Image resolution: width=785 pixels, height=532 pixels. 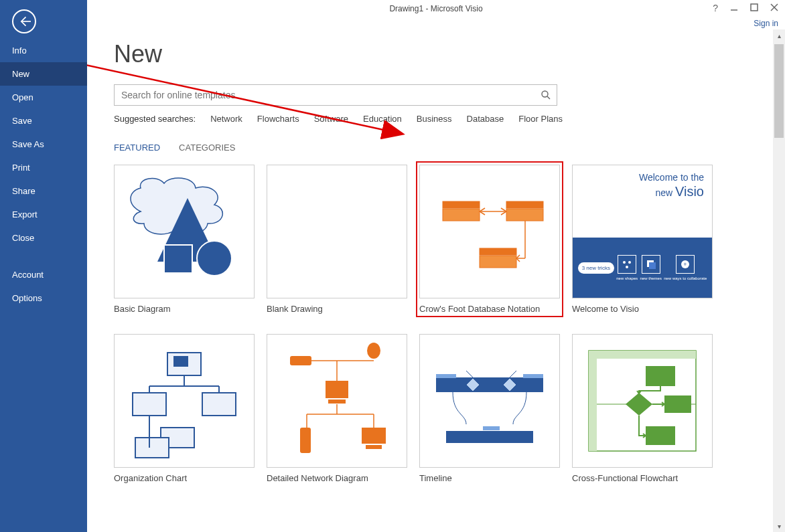 What do you see at coordinates (207, 147) in the screenshot?
I see `tab-categories: CATEGORIES` at bounding box center [207, 147].